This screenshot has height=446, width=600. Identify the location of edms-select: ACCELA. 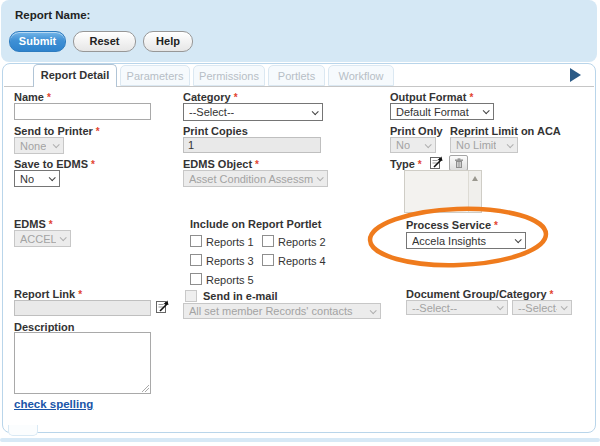
(42, 238).